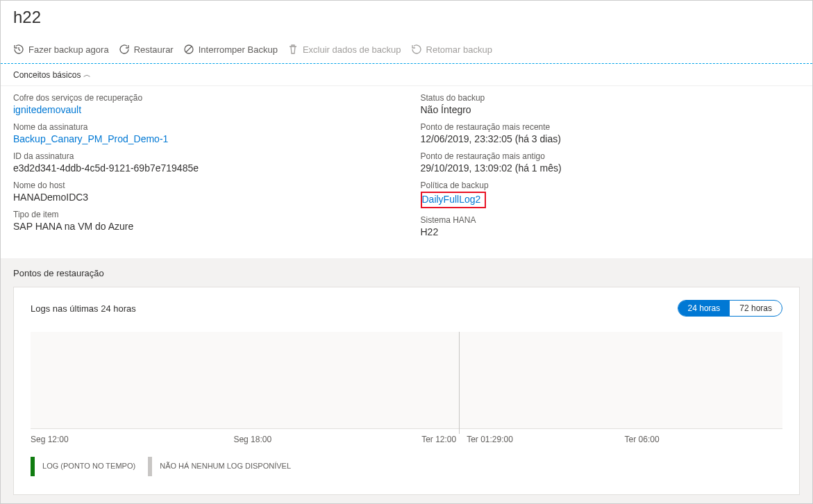 The width and height of the screenshot is (813, 504). What do you see at coordinates (203, 185) in the screenshot?
I see `host-name-label: Nome do host` at bounding box center [203, 185].